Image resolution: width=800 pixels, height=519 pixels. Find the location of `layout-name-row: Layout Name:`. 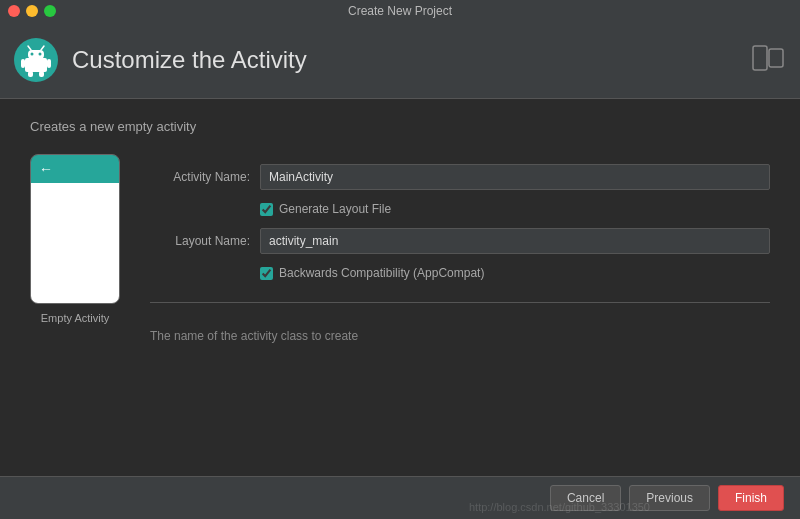

layout-name-row: Layout Name: is located at coordinates (460, 241).